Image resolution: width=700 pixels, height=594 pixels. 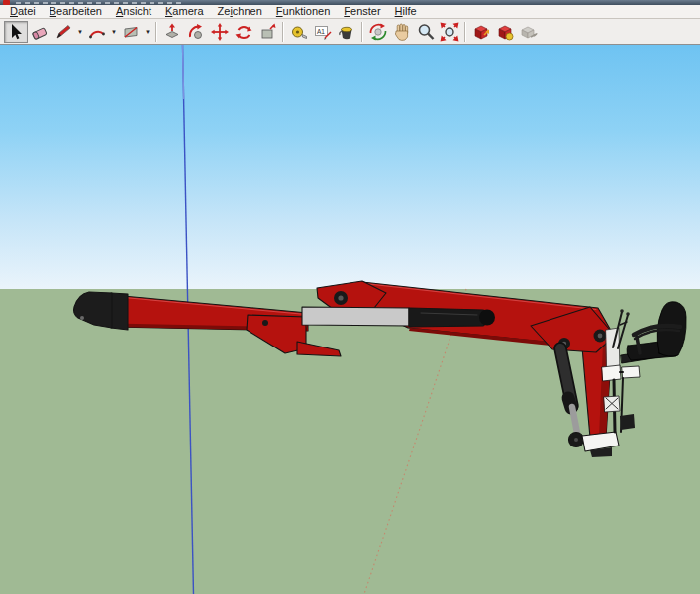 What do you see at coordinates (323, 32) in the screenshot?
I see `text-icon: A1` at bounding box center [323, 32].